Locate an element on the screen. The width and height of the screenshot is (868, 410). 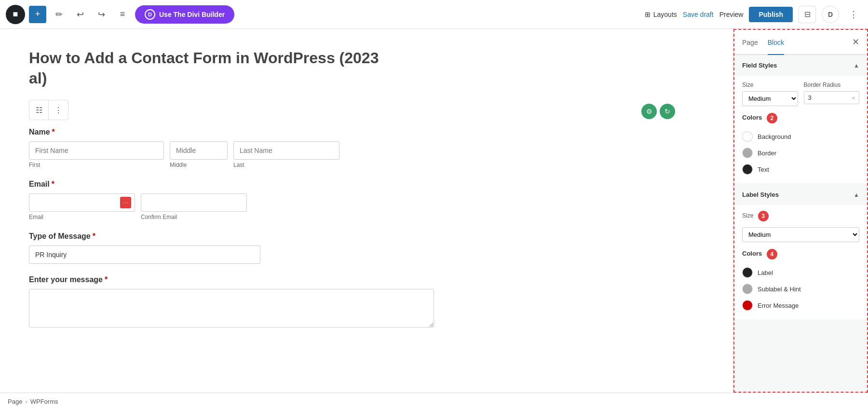
layouts-button: ⊞ Layouts is located at coordinates (661, 14).